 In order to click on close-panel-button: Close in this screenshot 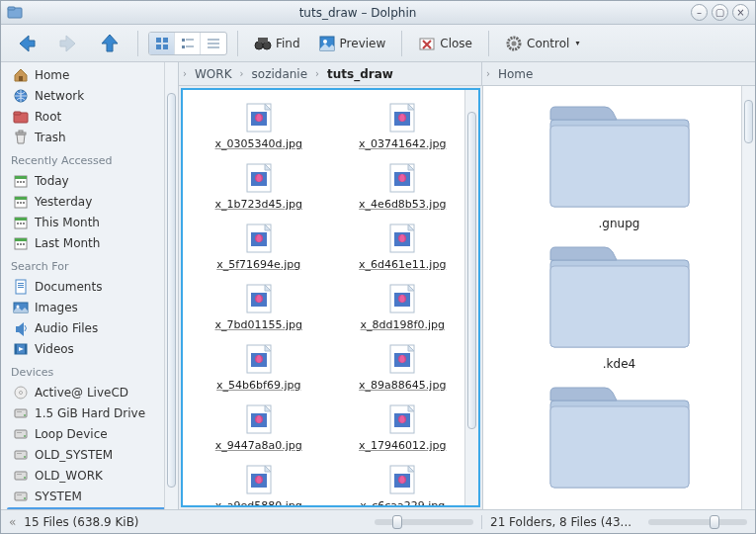, I will do `click(445, 44)`.